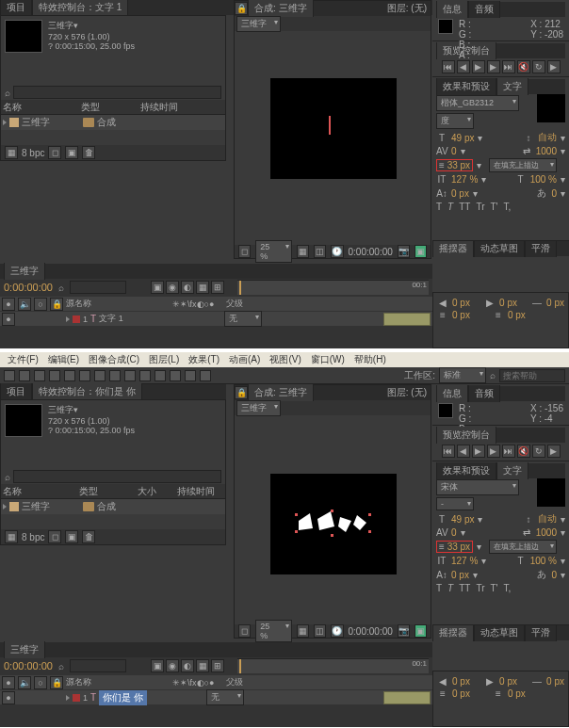 This screenshot has height=728, width=569. What do you see at coordinates (200, 492) in the screenshot?
I see `col-dur-b: 持续时间` at bounding box center [200, 492].